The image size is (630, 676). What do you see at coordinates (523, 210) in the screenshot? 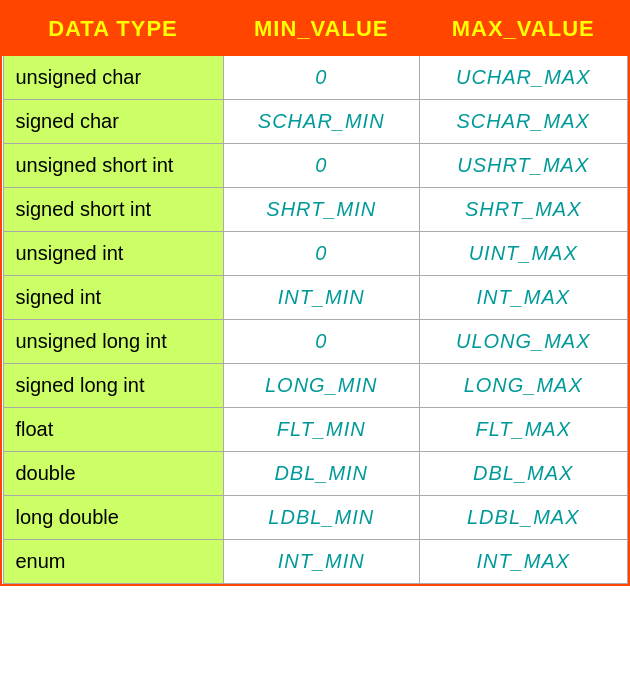
I see `cell-maxvalue: SHRT_MAX` at bounding box center [523, 210].